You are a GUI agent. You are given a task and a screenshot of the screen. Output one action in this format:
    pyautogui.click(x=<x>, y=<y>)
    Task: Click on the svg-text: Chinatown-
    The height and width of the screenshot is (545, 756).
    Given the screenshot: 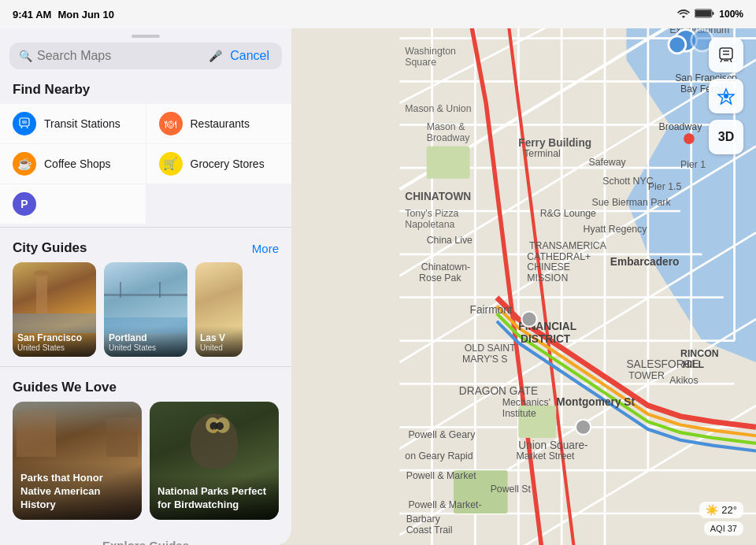 What is the action you would take?
    pyautogui.click(x=446, y=267)
    